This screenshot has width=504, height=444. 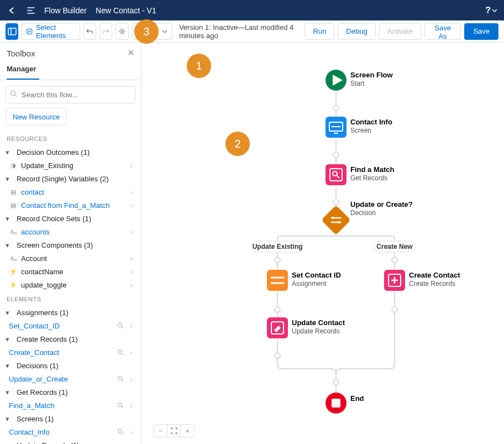 I want to click on select-icon, so click(x=30, y=32).